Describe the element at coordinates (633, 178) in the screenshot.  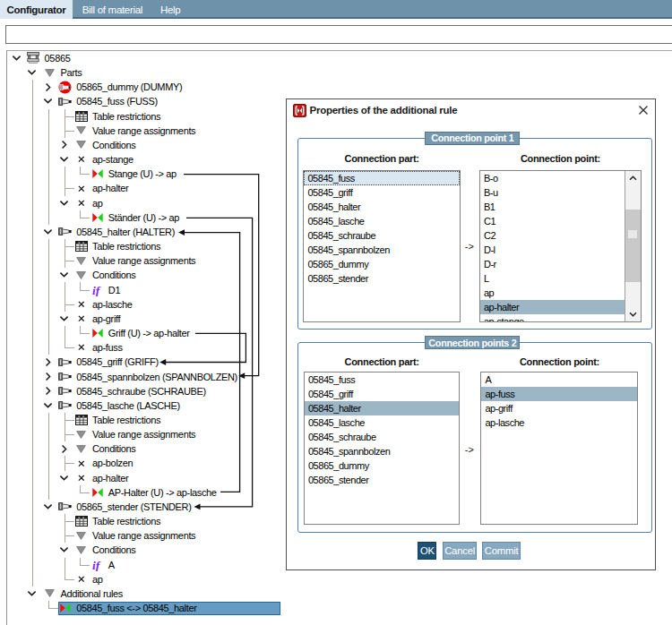
I see `scroll-up-button` at that location.